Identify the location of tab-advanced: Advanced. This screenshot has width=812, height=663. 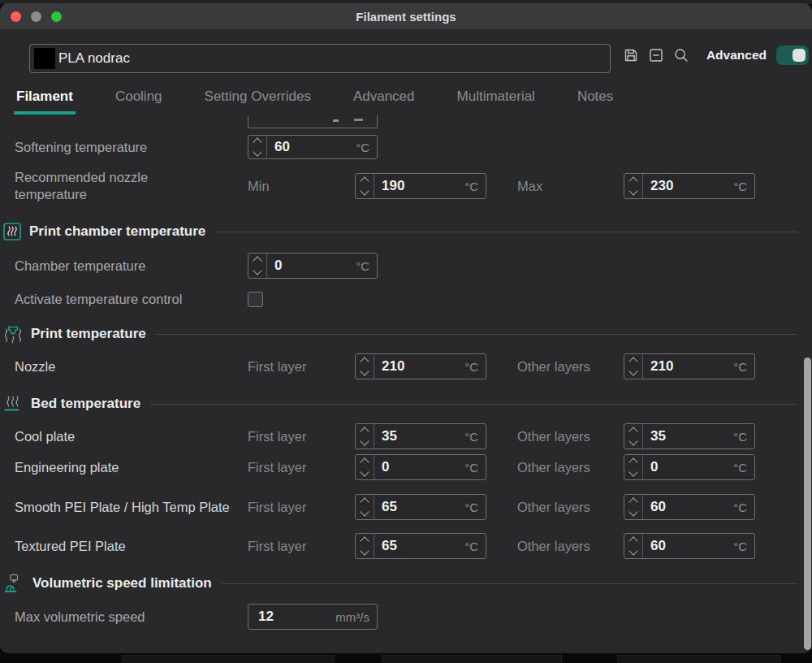
(384, 98).